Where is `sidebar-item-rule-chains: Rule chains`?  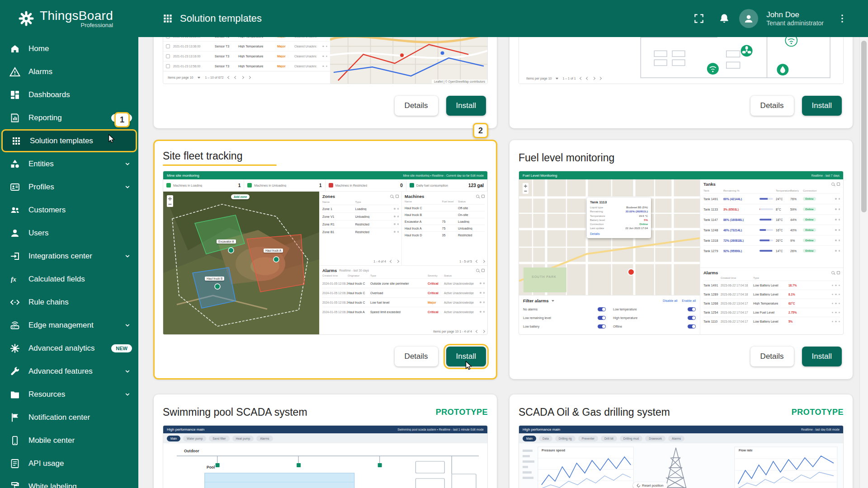 sidebar-item-rule-chains: Rule chains is located at coordinates (69, 302).